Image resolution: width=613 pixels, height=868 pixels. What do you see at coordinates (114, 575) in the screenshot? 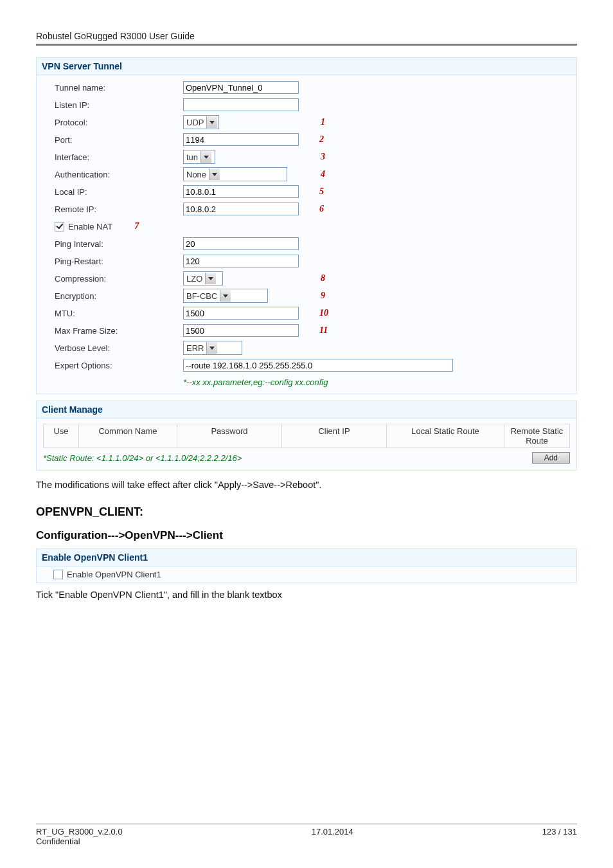
I see `enable-openvpn-client1-label: Enable OpenVPN Client1` at bounding box center [114, 575].